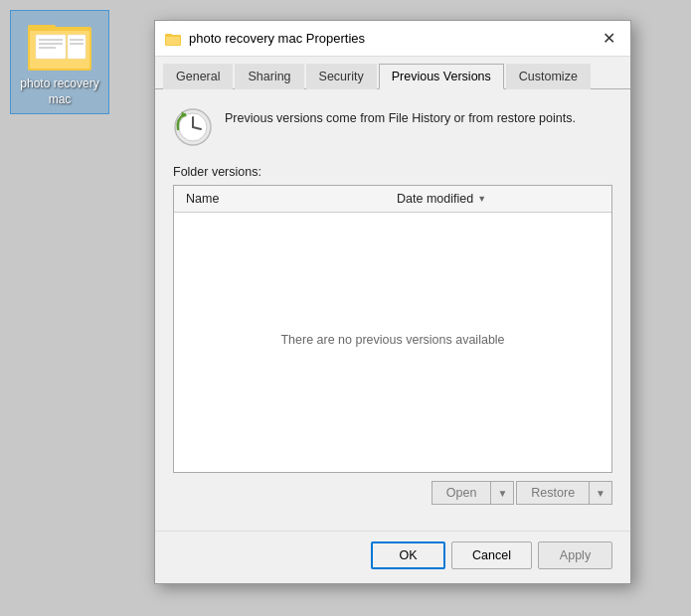 The width and height of the screenshot is (691, 616). What do you see at coordinates (549, 77) in the screenshot?
I see `tab-customize: Customize` at bounding box center [549, 77].